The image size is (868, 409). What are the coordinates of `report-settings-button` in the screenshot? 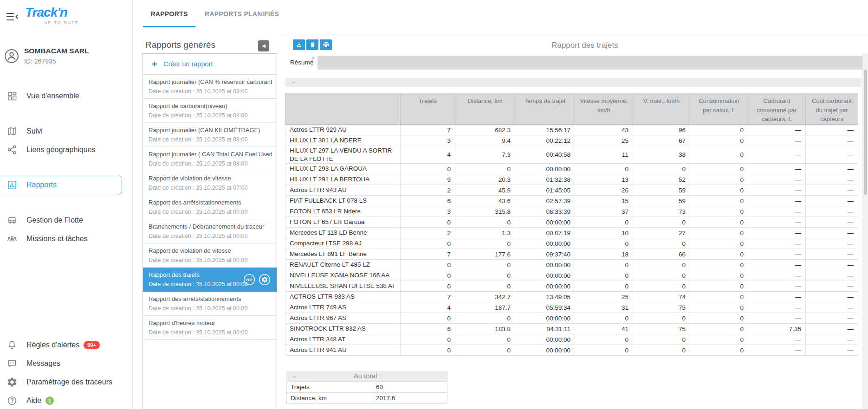 It's located at (265, 280).